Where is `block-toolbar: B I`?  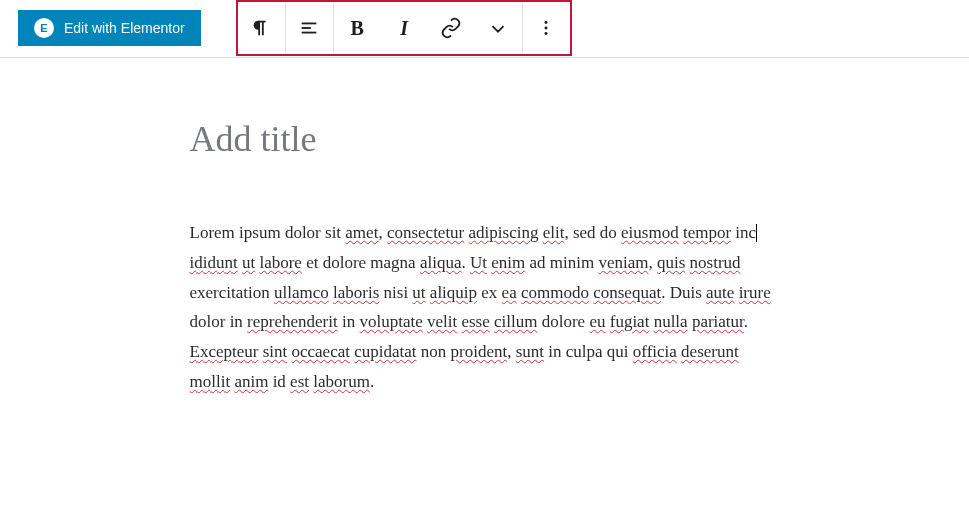 block-toolbar: B I is located at coordinates (404, 28).